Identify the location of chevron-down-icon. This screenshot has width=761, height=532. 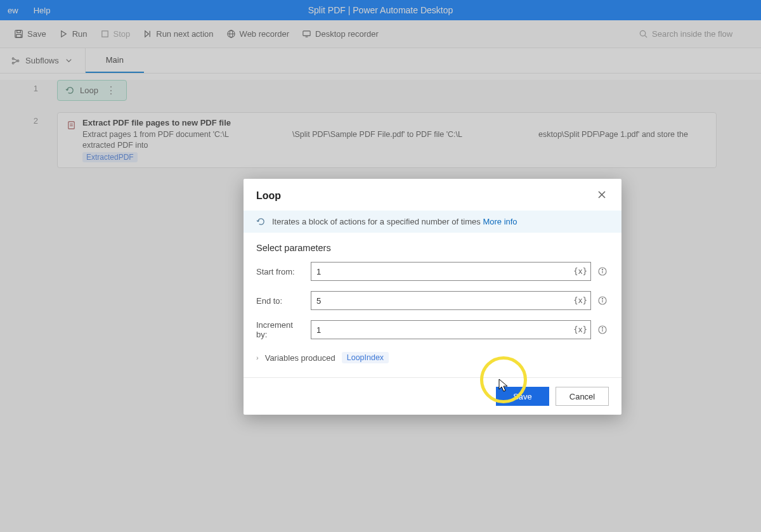
(68, 61).